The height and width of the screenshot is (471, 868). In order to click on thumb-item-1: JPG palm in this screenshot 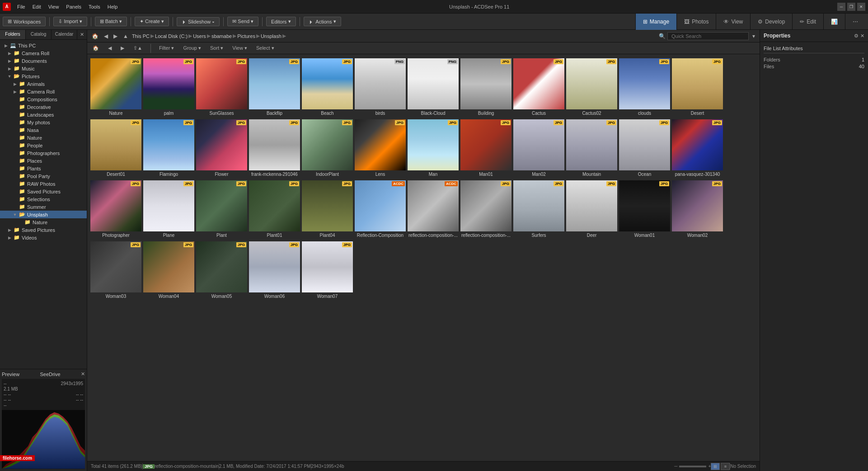, I will do `click(169, 87)`.